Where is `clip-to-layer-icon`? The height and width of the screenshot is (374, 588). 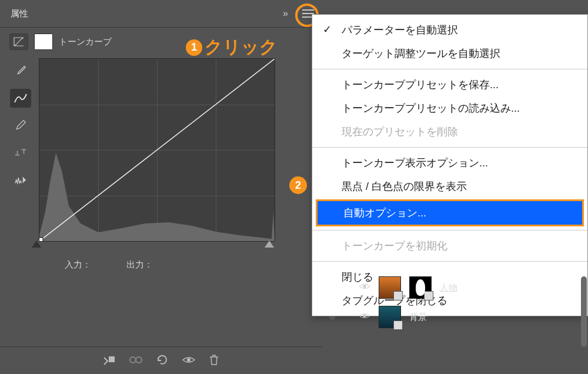
clip-to-layer-icon is located at coordinates (109, 361).